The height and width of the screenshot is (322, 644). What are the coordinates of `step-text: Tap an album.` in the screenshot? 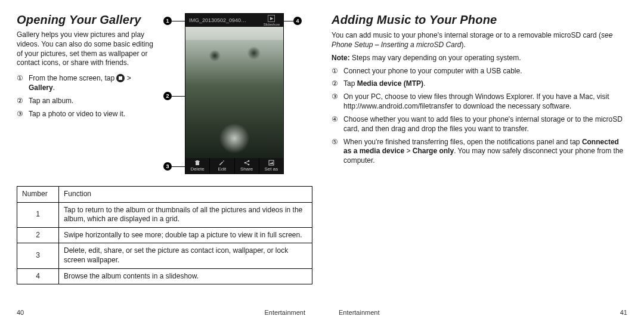 It's located at (93, 101).